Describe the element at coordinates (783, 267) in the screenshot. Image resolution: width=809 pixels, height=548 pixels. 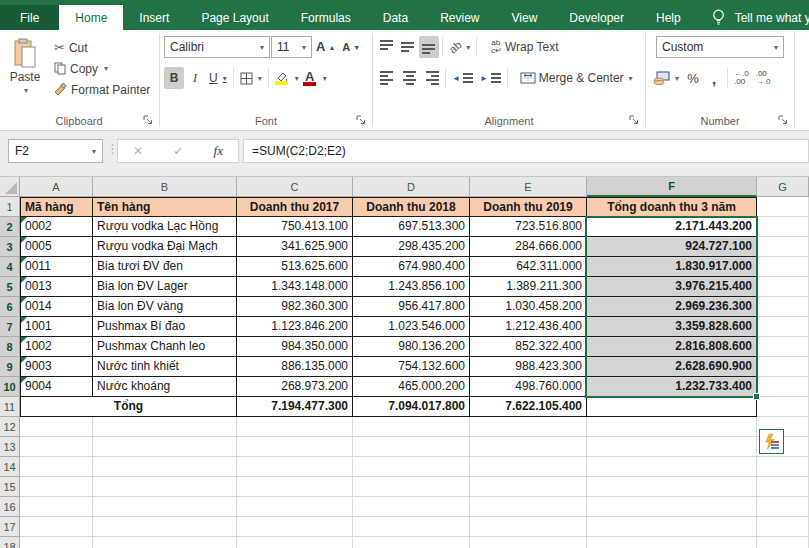
I see `cell-G4` at that location.